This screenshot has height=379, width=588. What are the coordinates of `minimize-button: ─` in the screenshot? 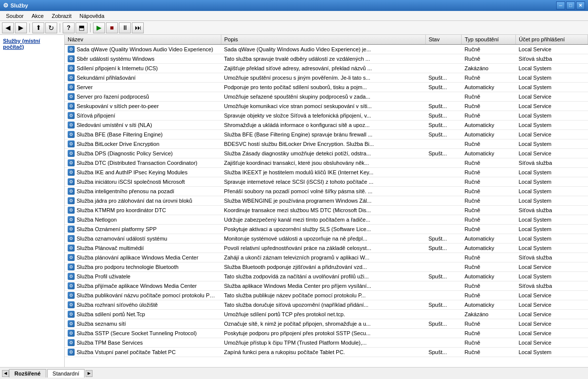 It's located at (561, 5).